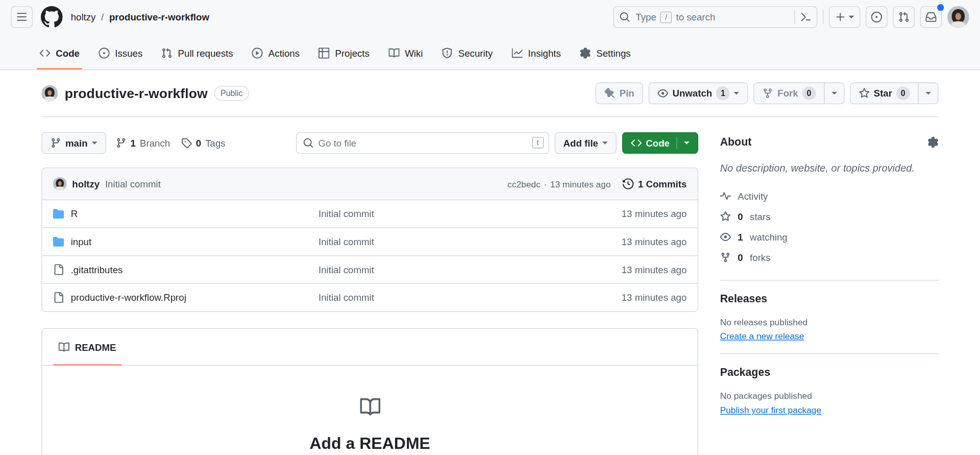 This screenshot has height=455, width=980. Describe the element at coordinates (186, 143) in the screenshot. I see `tag-icon` at that location.